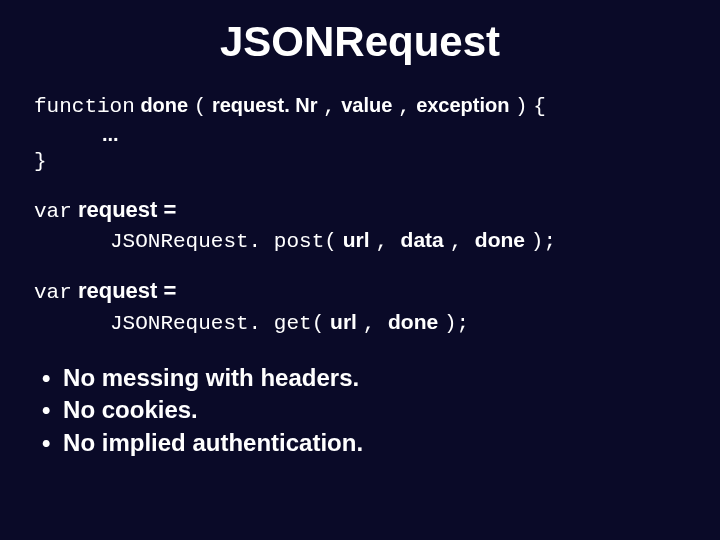 This screenshot has height=540, width=720. Describe the element at coordinates (360, 42) in the screenshot. I see `slide-title: JSONRequest` at that location.